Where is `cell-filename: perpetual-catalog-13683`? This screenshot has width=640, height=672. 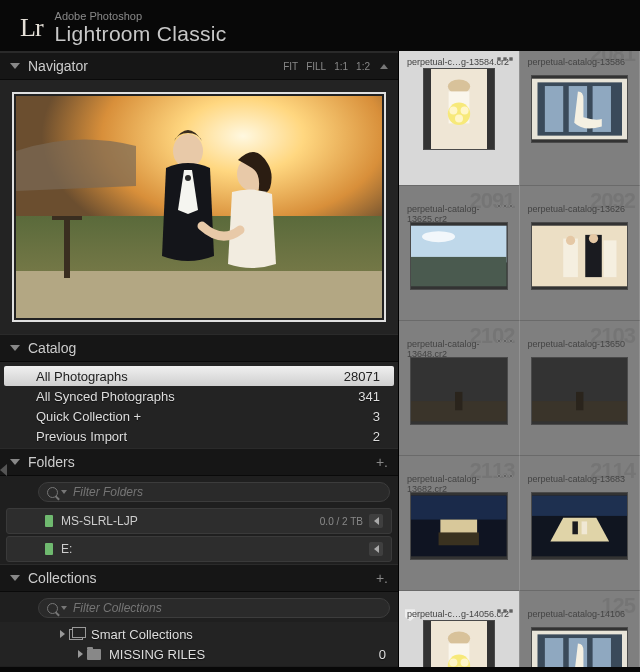
cell-filename: perpetual-catalog-13683 is located at coordinates (577, 479).